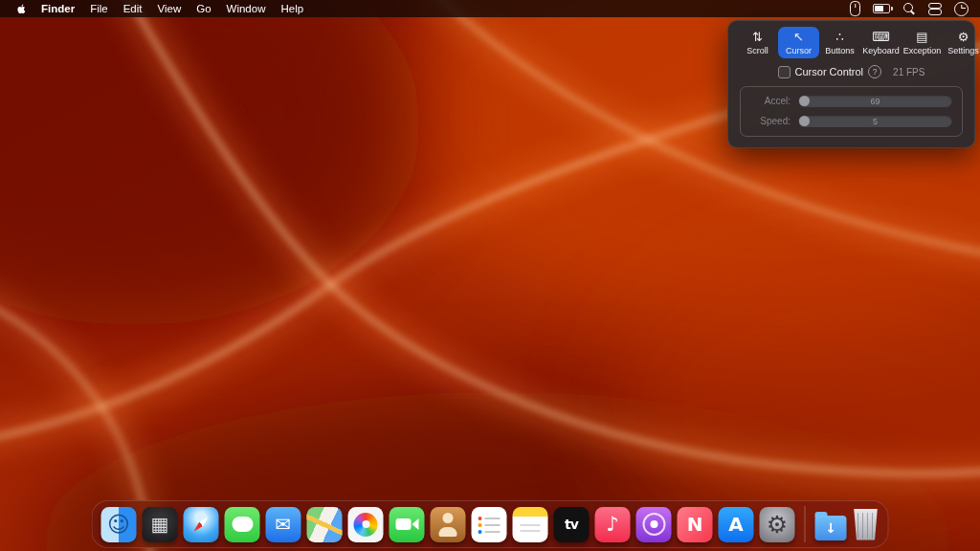  I want to click on control-center-icon, so click(935, 10).